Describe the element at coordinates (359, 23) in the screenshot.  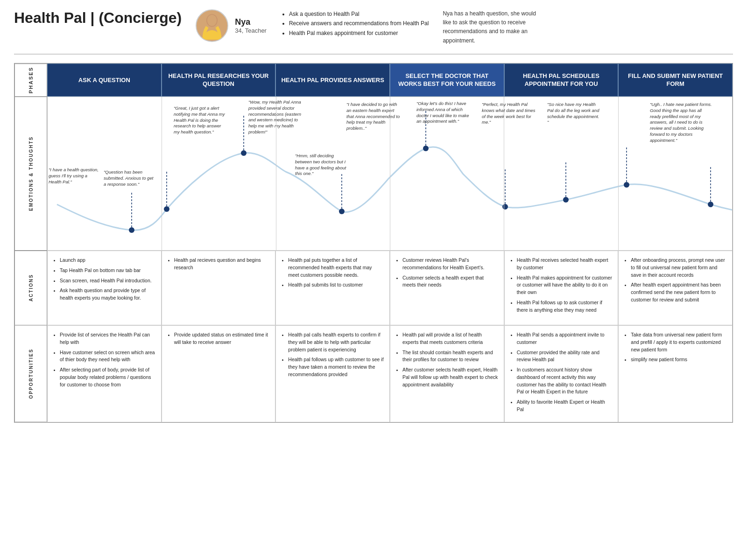
I see `header-bullet-item: Receive answers and recommendations from…` at that location.